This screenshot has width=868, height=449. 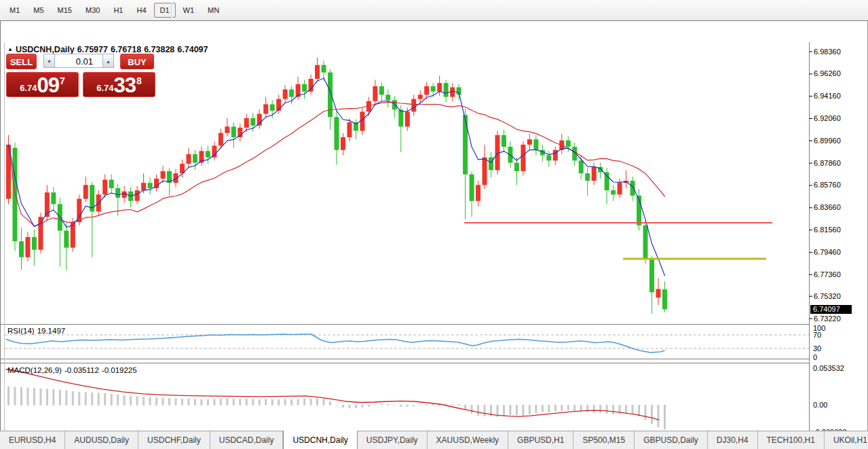 What do you see at coordinates (125, 86) in the screenshot?
I see `buy-price-pips: 33` at bounding box center [125, 86].